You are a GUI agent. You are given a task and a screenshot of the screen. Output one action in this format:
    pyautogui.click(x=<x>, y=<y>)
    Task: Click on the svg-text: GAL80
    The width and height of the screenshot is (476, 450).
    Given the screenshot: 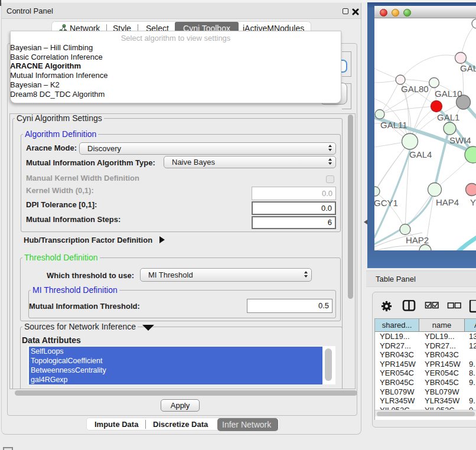 What is the action you would take?
    pyautogui.click(x=415, y=89)
    